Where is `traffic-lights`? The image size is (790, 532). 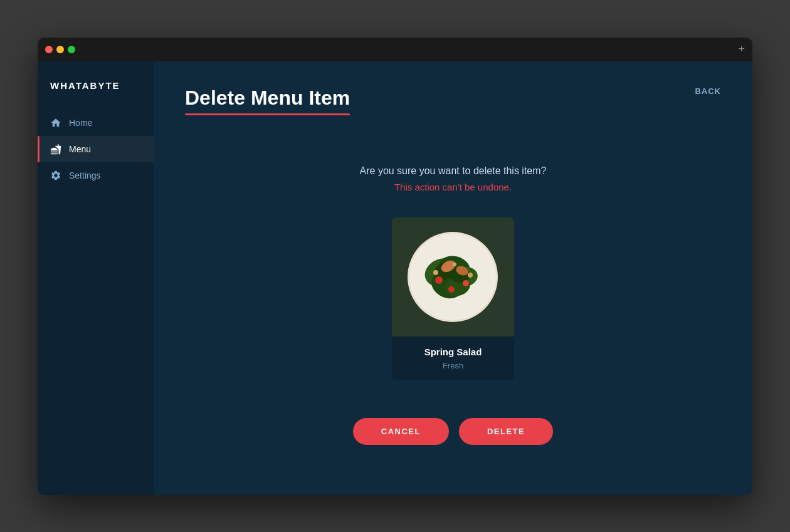 traffic-lights is located at coordinates (60, 50).